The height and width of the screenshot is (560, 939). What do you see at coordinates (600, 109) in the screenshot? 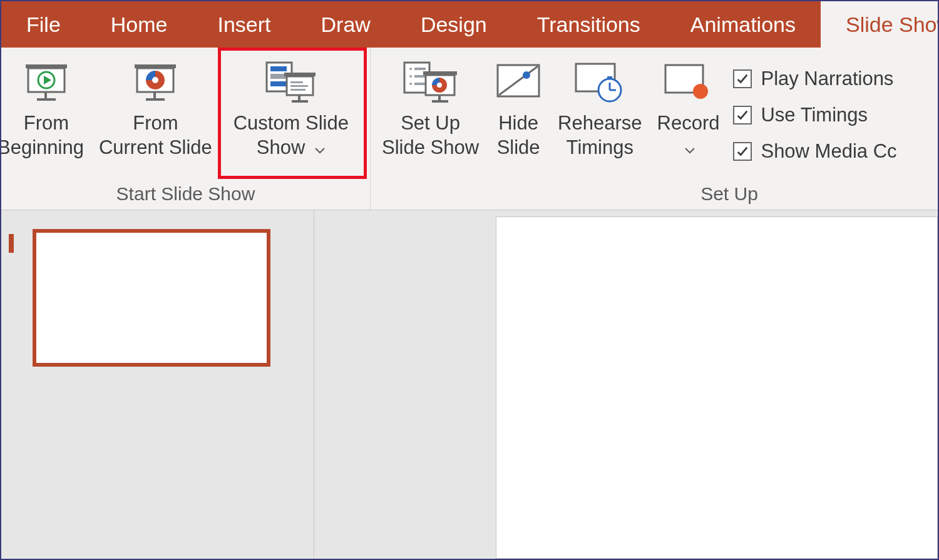
I see `rehearse-timings-button: Rehearse Timings` at bounding box center [600, 109].